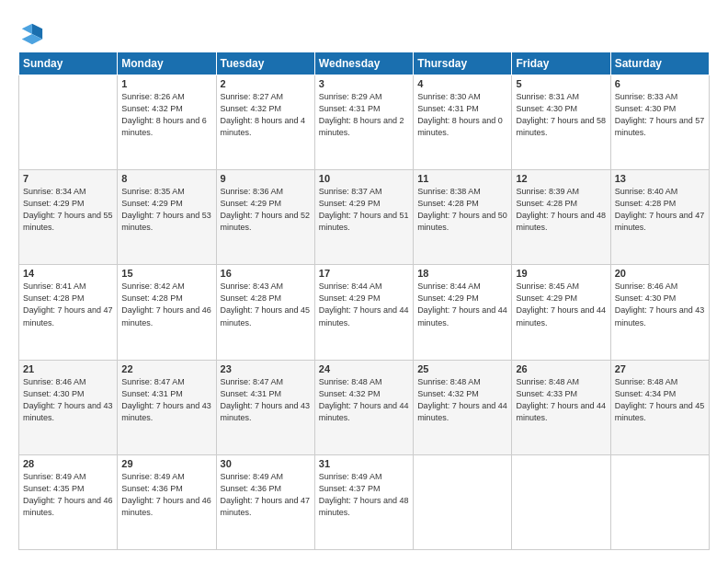  I want to click on day-number: 27, so click(660, 369).